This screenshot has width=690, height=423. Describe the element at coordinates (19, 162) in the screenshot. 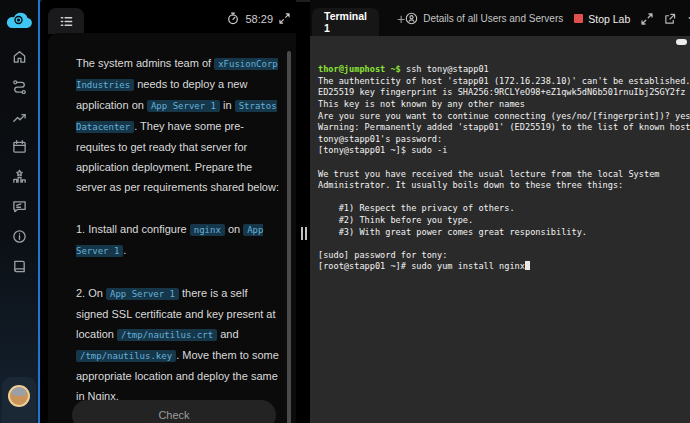

I see `sidebar-nav` at that location.